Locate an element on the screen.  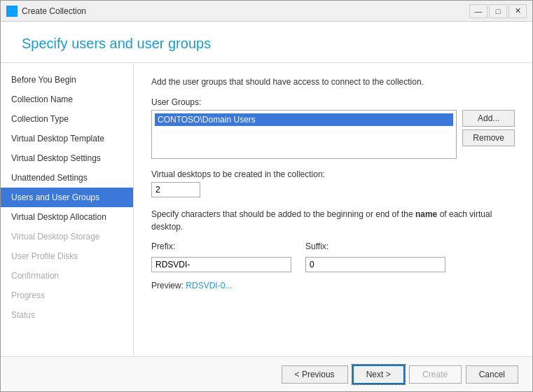
desc-bold: name is located at coordinates (426, 214).